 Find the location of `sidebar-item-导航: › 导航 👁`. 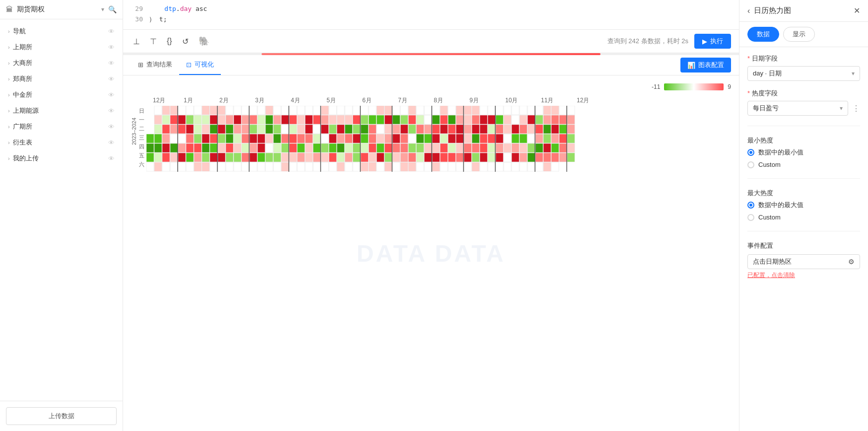

sidebar-item-导航: › 导航 👁 is located at coordinates (62, 31).